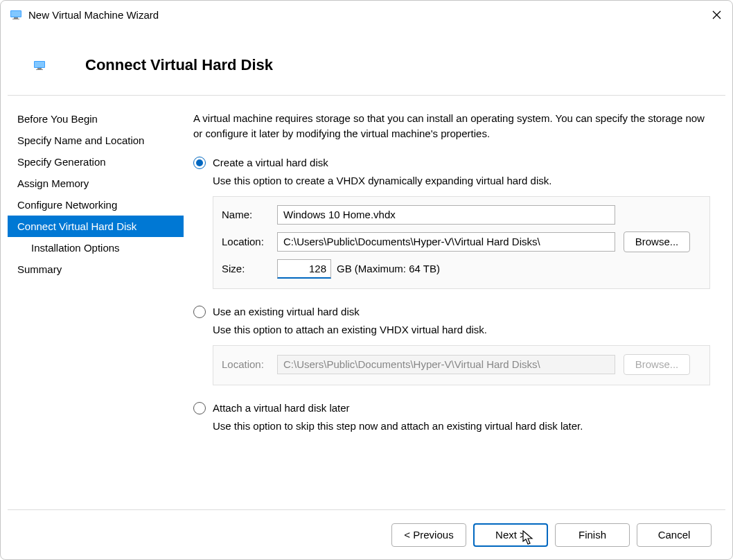  Describe the element at coordinates (461, 215) in the screenshot. I see `name-row: Name:` at that location.